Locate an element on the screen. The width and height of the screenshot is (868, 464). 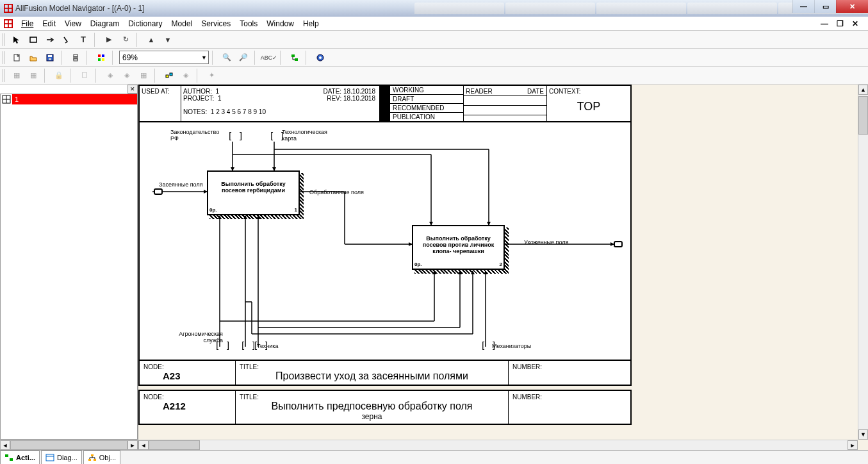
refresh-icon: ↻ is located at coordinates (126, 40).